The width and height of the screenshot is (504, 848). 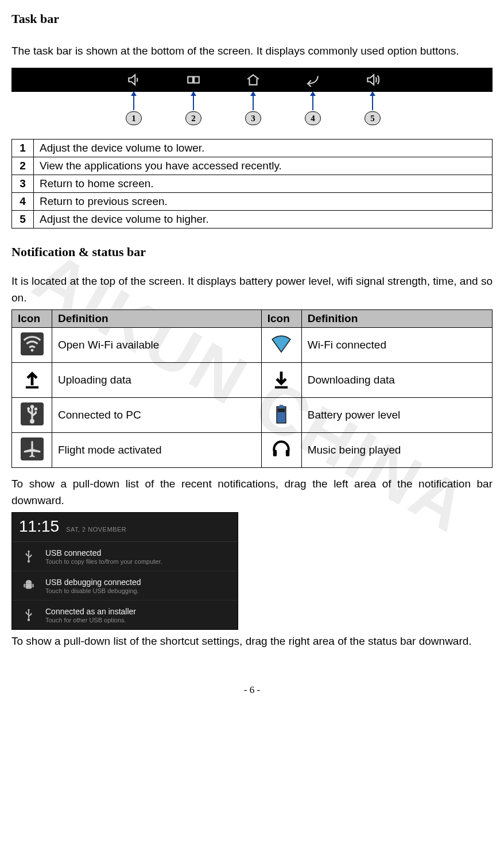 What do you see at coordinates (93, 591) in the screenshot?
I see `notif-subtitle: Touch to disable USB debugging.` at bounding box center [93, 591].